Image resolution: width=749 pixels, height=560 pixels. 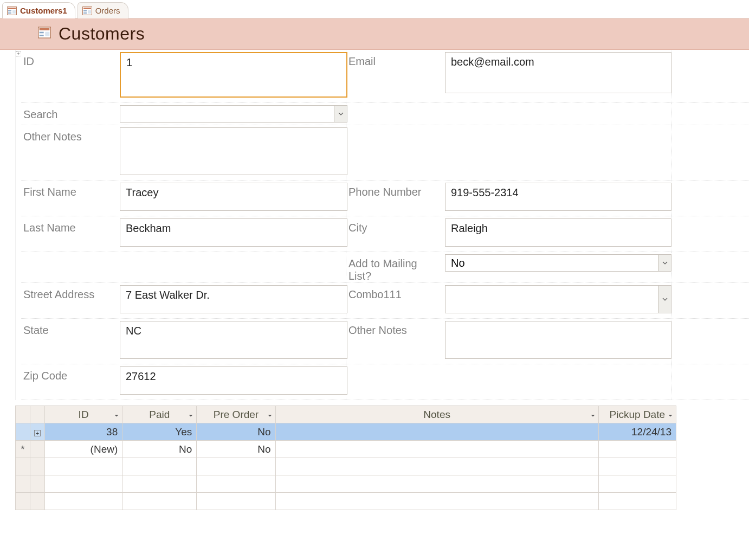 I want to click on label-city: City, so click(x=395, y=226).